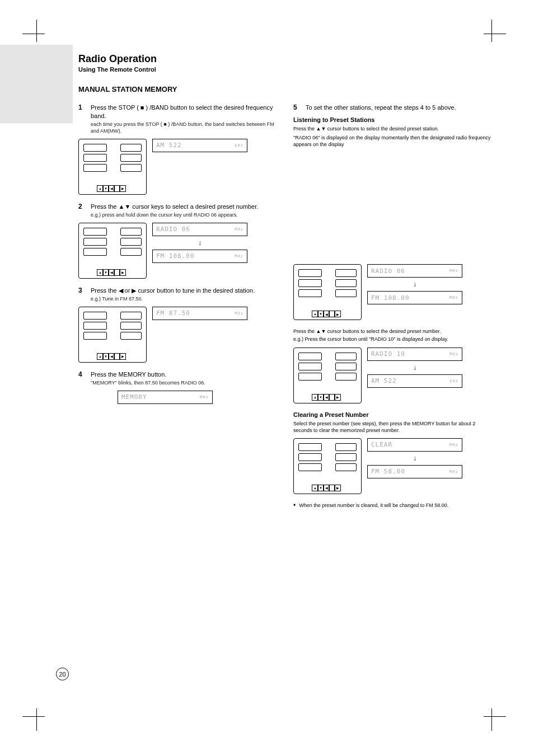 The image size is (534, 756). What do you see at coordinates (297, 107) in the screenshot?
I see `step-number: 5` at bounding box center [297, 107].